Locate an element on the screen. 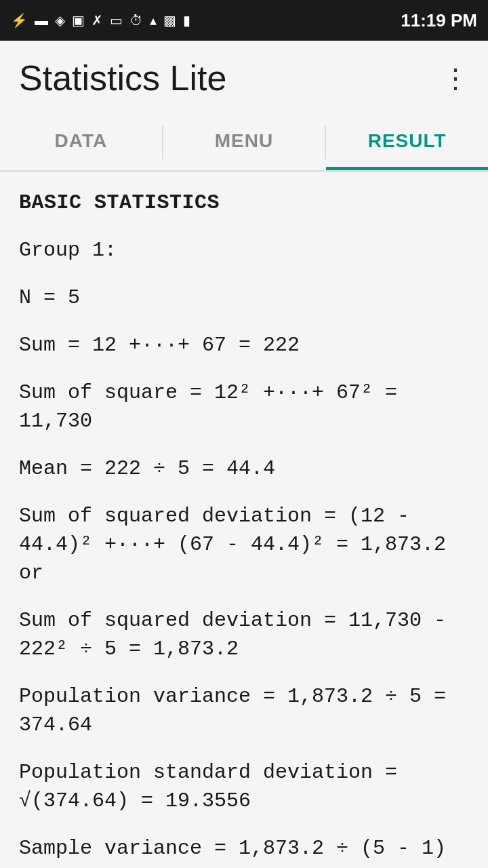 The height and width of the screenshot is (868, 488). status-bar: ⚡ ▬ ◈ ▣ ✗ ▭ ⏱ ▴ ▩ ▮ 11:19 PM is located at coordinates (244, 20).